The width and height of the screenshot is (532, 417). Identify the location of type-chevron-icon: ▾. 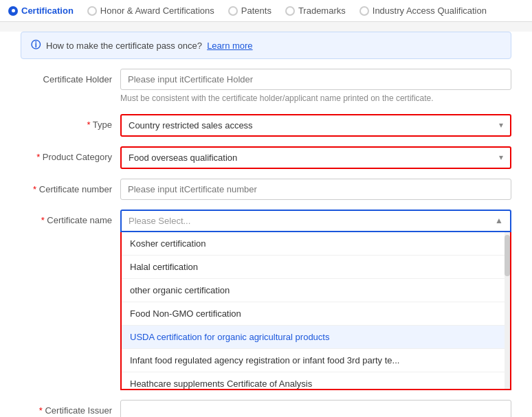
(501, 125).